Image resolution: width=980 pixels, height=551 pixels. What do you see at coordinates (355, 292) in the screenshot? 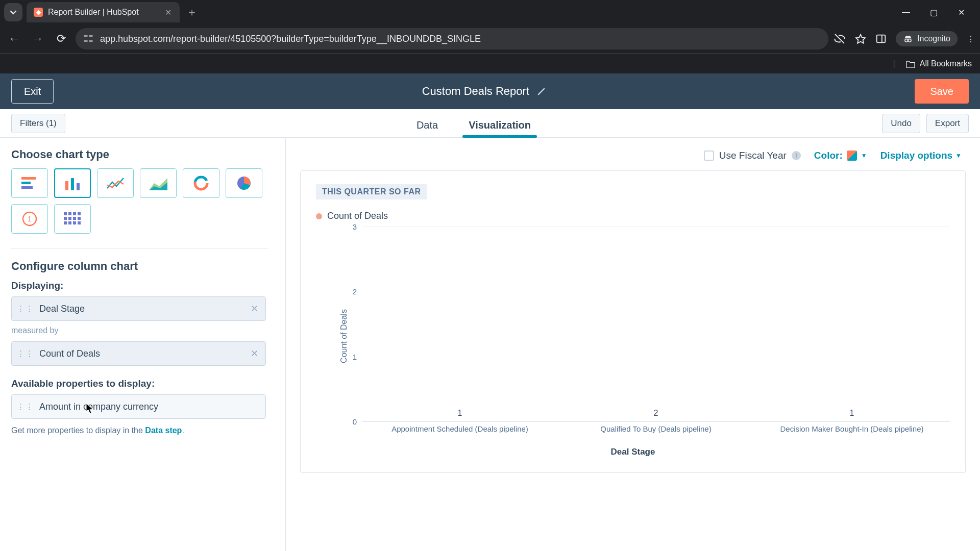
I see `y-tick: 2` at bounding box center [355, 292].